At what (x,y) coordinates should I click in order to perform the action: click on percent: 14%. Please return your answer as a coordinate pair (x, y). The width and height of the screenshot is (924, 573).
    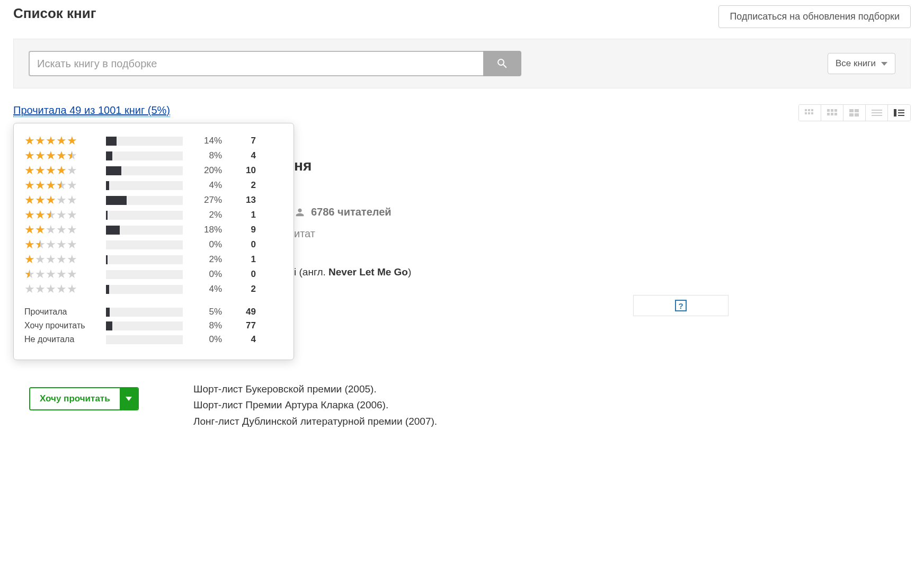
    Looking at the image, I should click on (206, 141).